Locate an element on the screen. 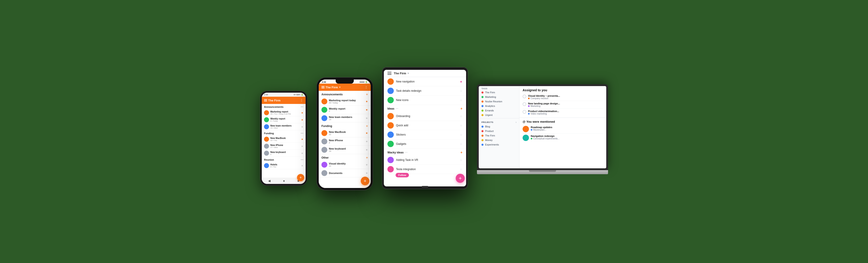 The height and width of the screenshot is (263, 868). task-new-team-members: New team members 14 ★ is located at coordinates (345, 119).